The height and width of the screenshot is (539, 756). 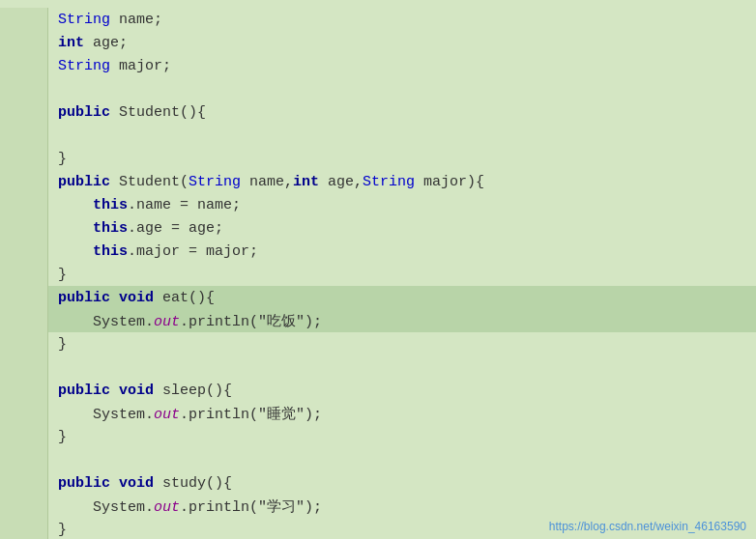 What do you see at coordinates (378, 112) in the screenshot?
I see `code-line: public Student(){` at bounding box center [378, 112].